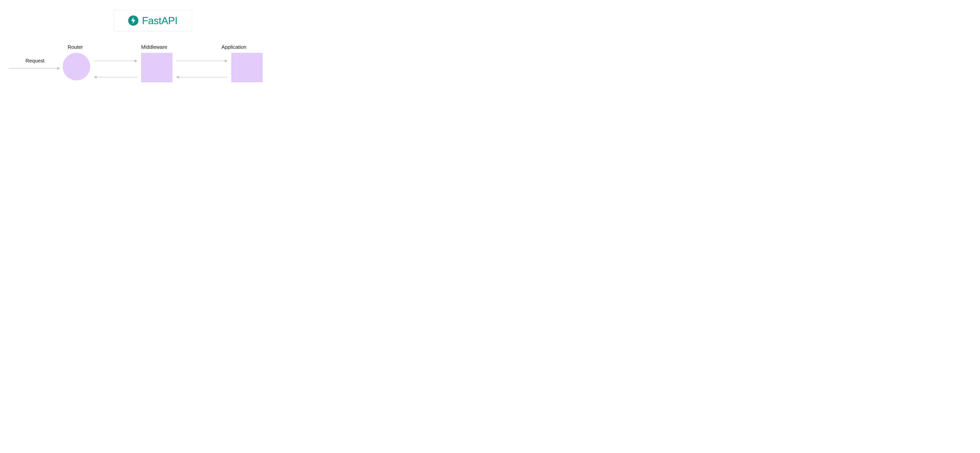 The width and height of the screenshot is (980, 453). I want to click on logo-text: FastAPI, so click(160, 21).